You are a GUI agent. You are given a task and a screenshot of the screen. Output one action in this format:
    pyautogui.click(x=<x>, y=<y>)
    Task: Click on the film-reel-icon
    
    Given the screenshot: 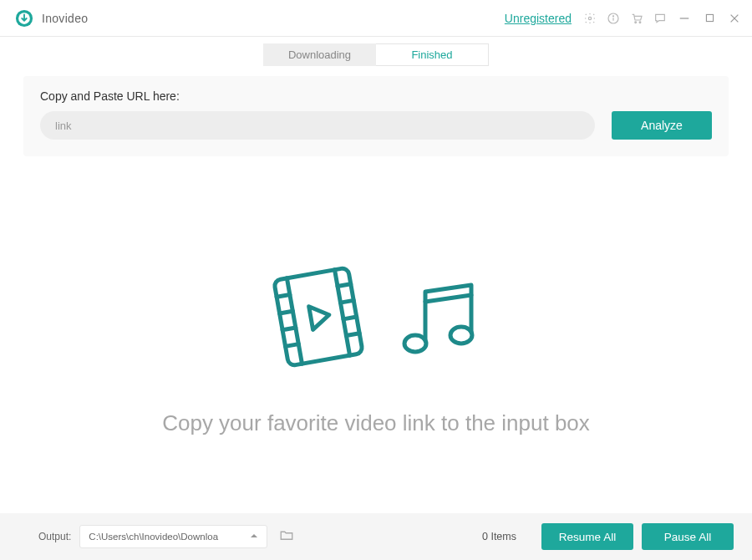 What is the action you would take?
    pyautogui.click(x=318, y=318)
    